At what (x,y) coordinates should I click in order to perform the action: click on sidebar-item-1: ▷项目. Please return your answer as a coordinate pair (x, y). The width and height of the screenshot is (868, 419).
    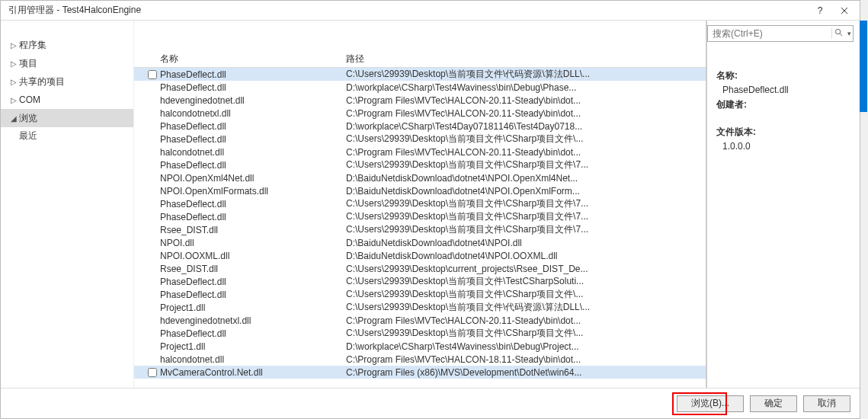
    Looking at the image, I should click on (67, 63).